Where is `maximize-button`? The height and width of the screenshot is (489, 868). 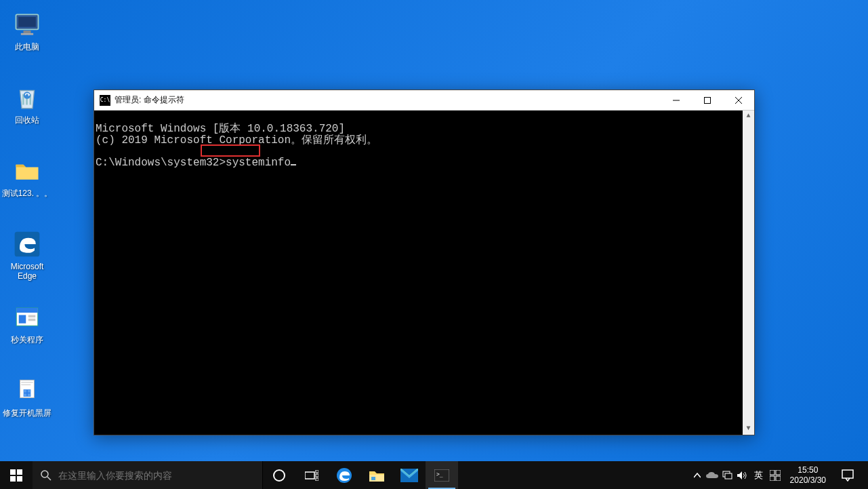
maximize-button is located at coordinates (707, 100).